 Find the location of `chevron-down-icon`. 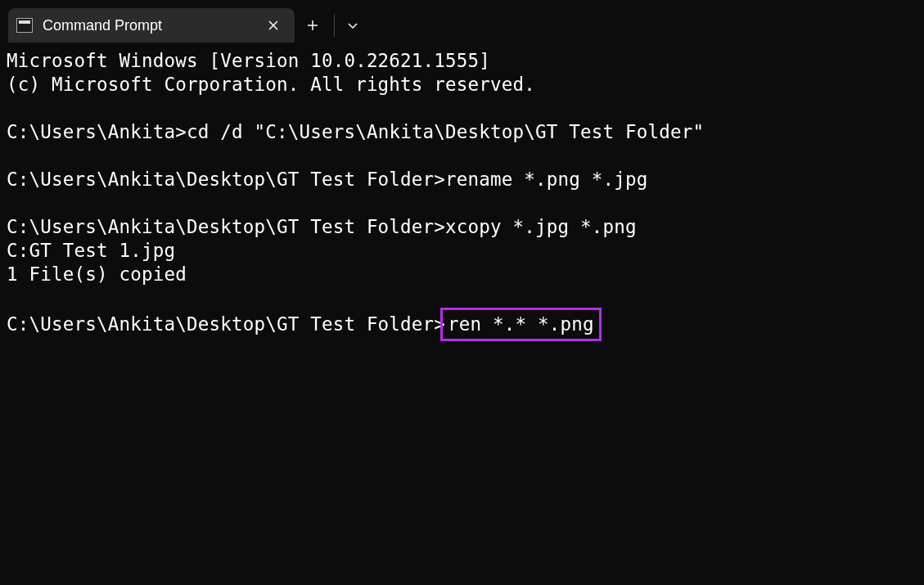

chevron-down-icon is located at coordinates (353, 25).